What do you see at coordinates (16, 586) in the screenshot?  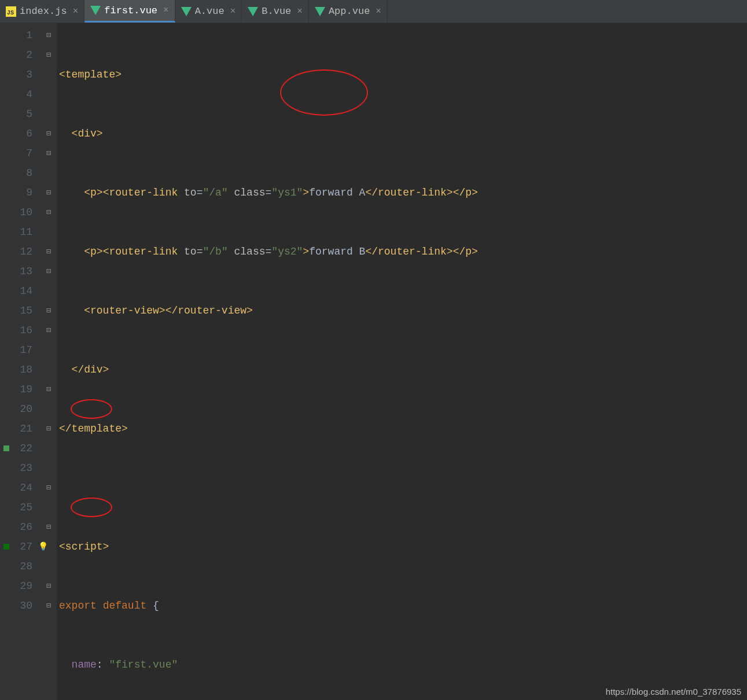 I see `line-number: 29` at bounding box center [16, 586].